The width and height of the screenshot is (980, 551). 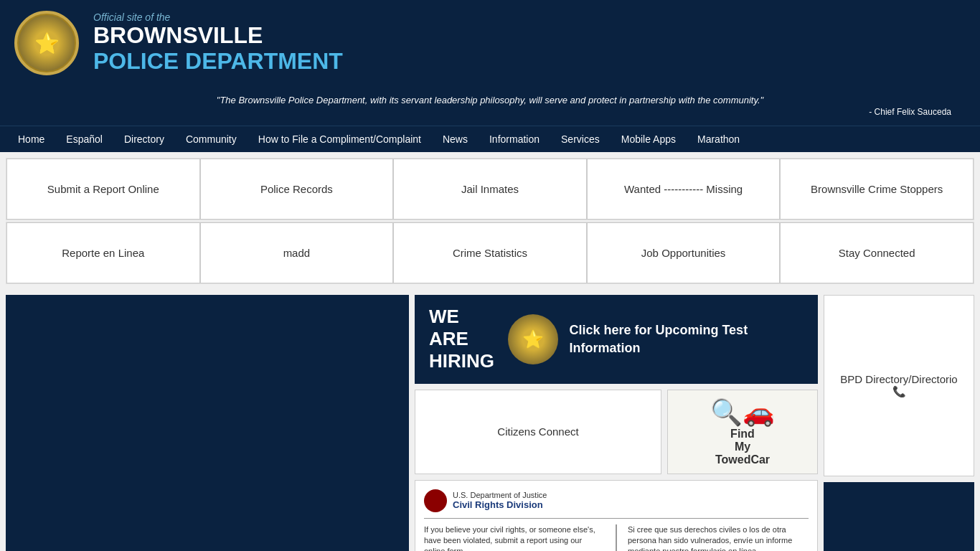 I want to click on nav-home: Home, so click(x=32, y=139).